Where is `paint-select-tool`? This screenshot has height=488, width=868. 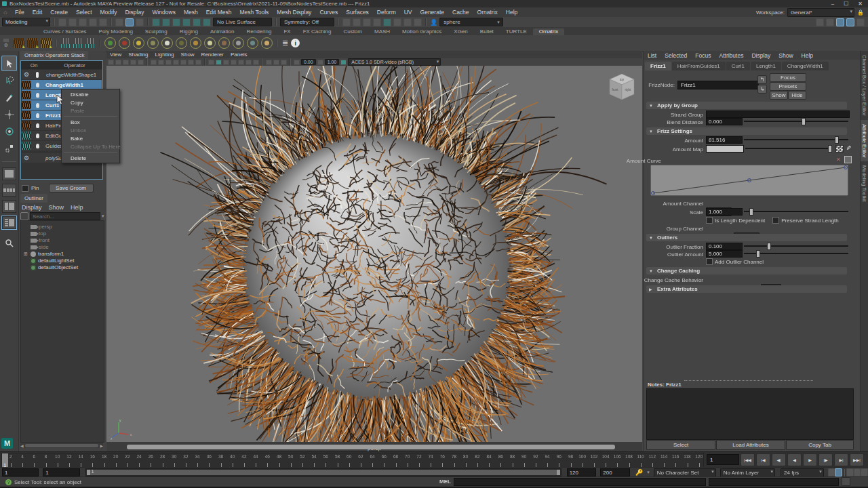 paint-select-tool is located at coordinates (9, 98).